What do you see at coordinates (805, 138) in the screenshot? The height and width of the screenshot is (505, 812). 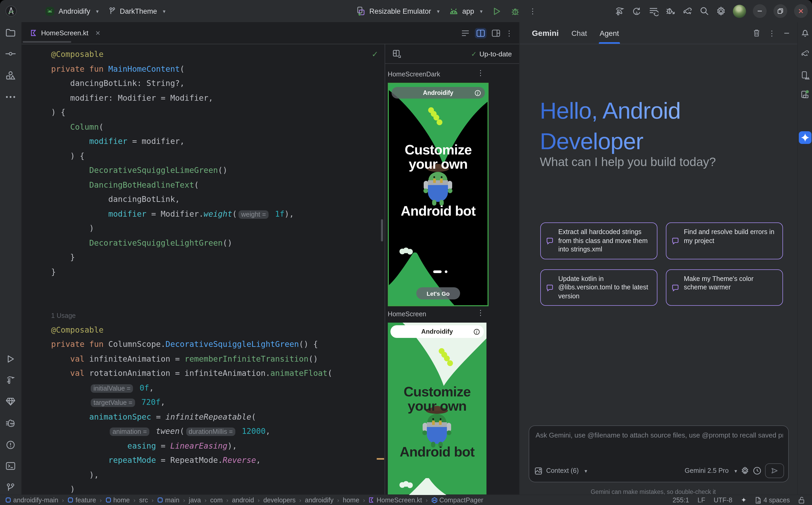 I see `gemini-tool-window-icon` at bounding box center [805, 138].